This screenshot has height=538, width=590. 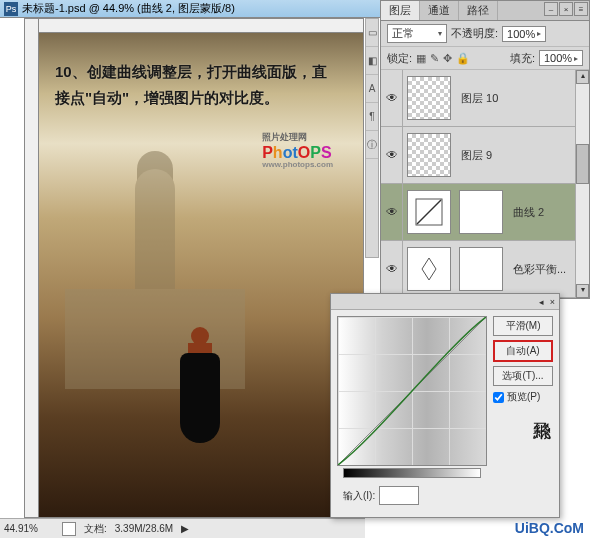 What do you see at coordinates (566, 9) in the screenshot?
I see `panel-close-button: ×` at bounding box center [566, 9].